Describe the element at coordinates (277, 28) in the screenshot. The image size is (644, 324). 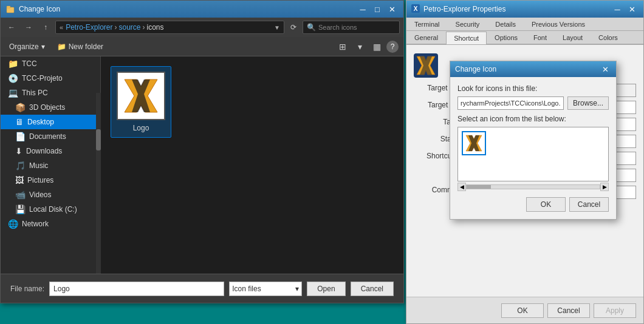
I see `address-dropdown-icon: ▼` at that location.